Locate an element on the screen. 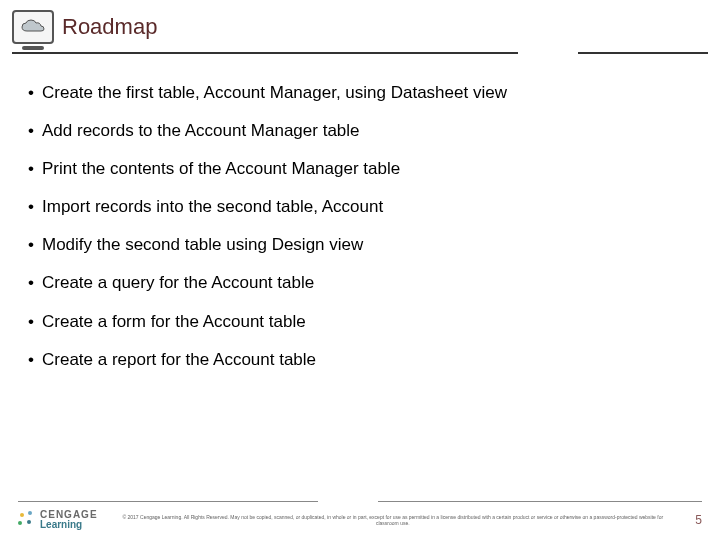 The width and height of the screenshot is (720, 540). list-item: Create a report for the Account table is located at coordinates (360, 360).